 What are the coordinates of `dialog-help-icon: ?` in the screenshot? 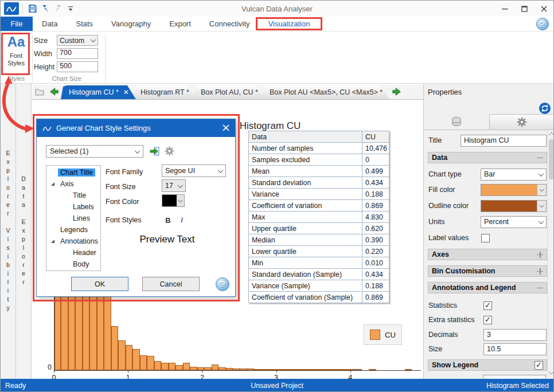 It's located at (223, 284).